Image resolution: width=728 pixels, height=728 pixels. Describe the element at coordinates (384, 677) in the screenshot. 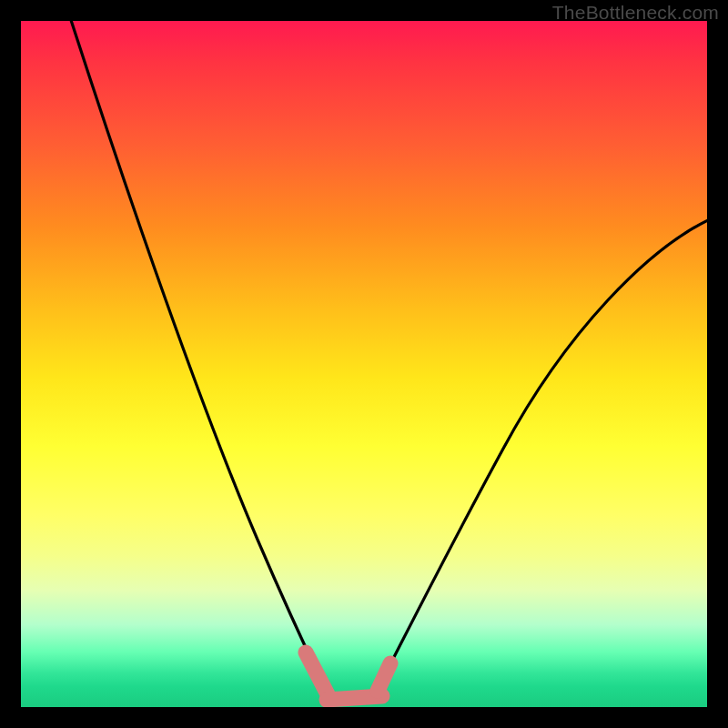

I see `dash-right` at that location.